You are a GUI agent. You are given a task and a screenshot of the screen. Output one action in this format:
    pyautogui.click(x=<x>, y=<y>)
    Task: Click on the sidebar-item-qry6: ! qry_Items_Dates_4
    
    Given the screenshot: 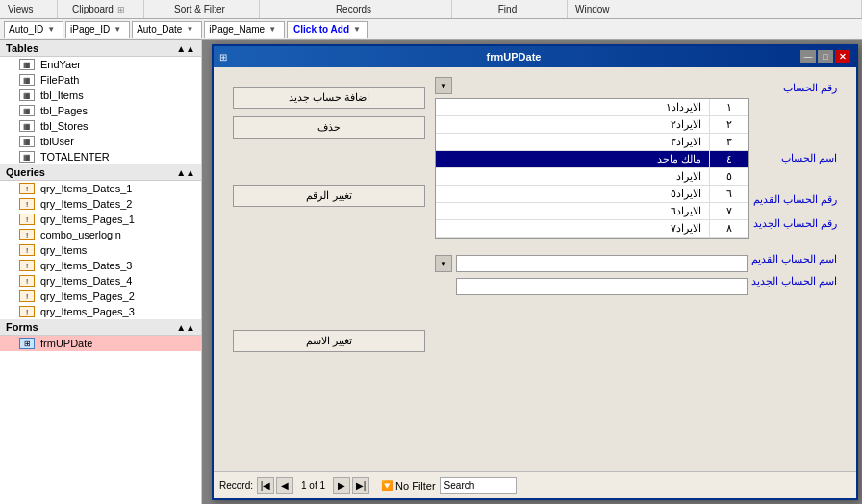 What is the action you would take?
    pyautogui.click(x=100, y=281)
    